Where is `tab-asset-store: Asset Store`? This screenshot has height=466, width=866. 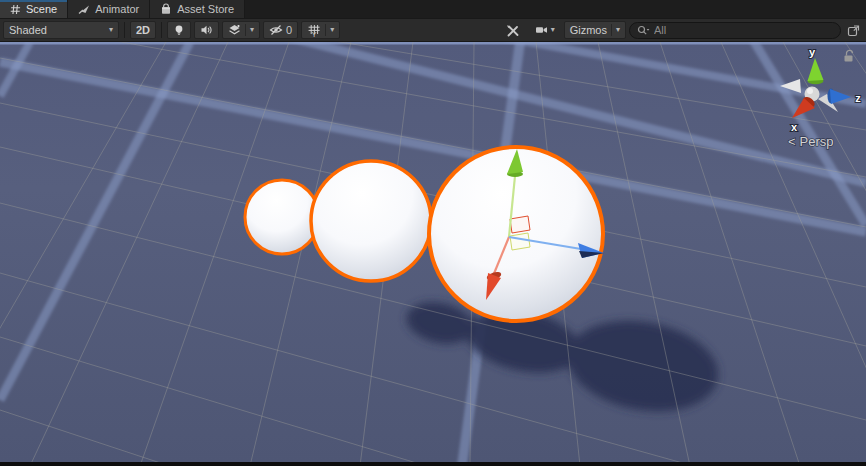 tab-asset-store: Asset Store is located at coordinates (198, 9).